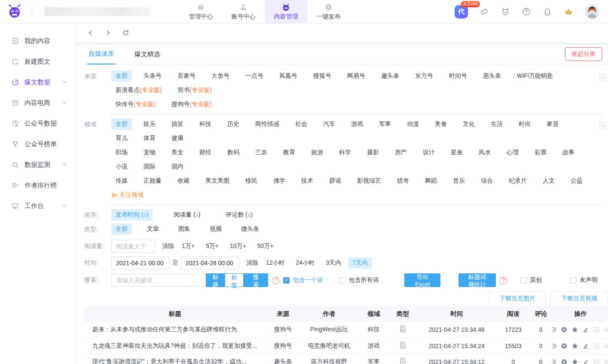 This screenshot has height=364, width=608. Describe the element at coordinates (301, 124) in the screenshot. I see `category-option: 社会` at that location.